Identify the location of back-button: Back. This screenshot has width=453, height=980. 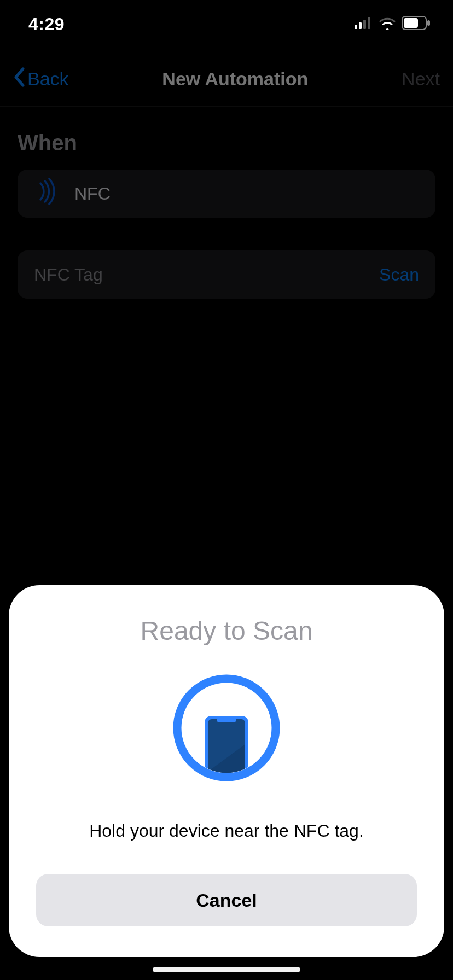
(41, 79).